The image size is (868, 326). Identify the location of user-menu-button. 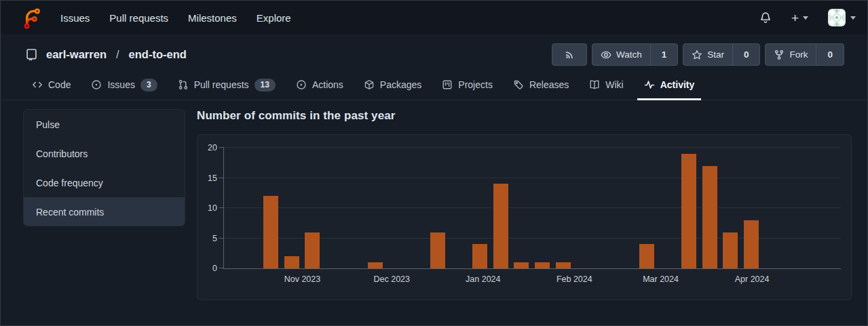
(842, 18).